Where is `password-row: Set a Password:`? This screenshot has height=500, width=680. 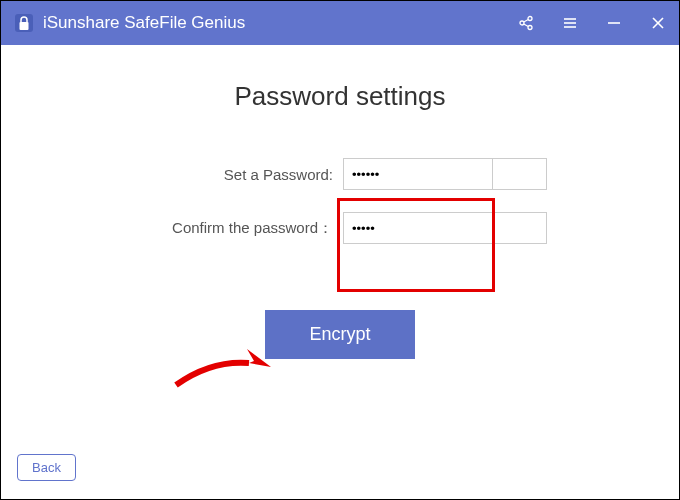 password-row: Set a Password: is located at coordinates (340, 174).